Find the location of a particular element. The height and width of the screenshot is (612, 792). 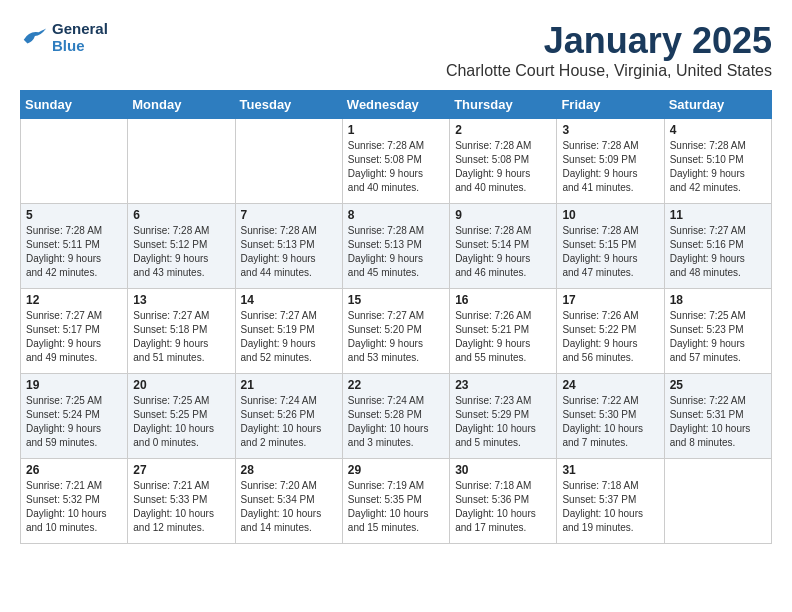

day-info: Sunrise: 7:21 AM Sunset: 5:32 PM Dayligh… is located at coordinates (74, 507).